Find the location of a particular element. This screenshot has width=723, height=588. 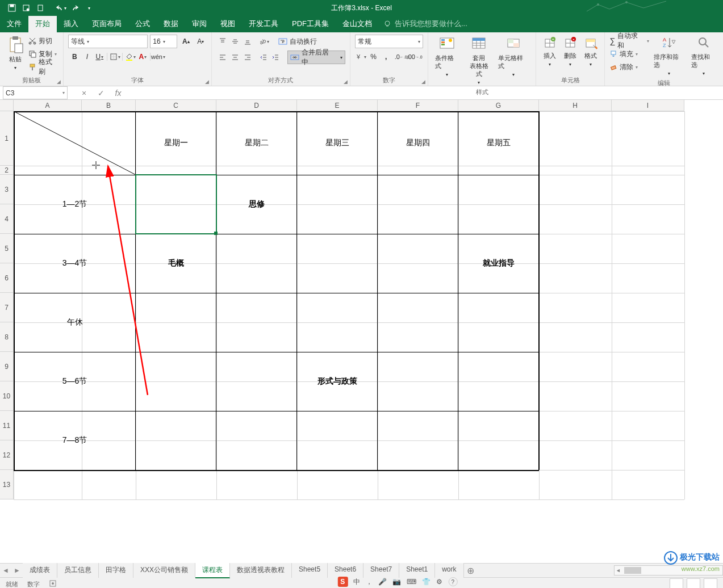

tab-view: 视图 is located at coordinates (228, 24).